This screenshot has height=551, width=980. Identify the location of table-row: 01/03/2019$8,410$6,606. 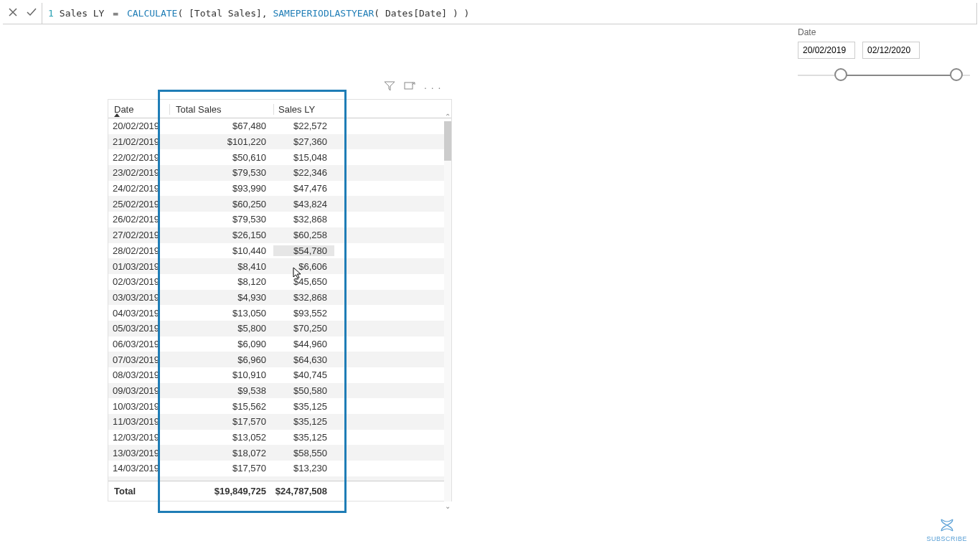
(280, 266).